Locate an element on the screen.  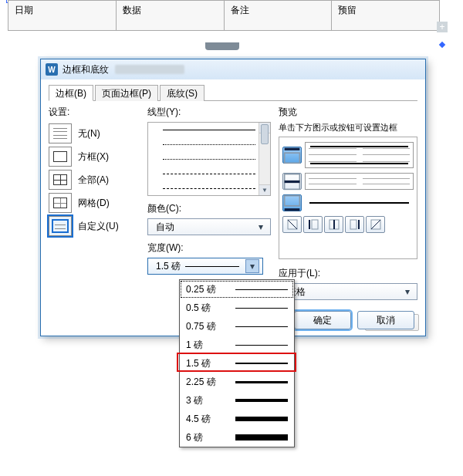
width-value: 1.5 磅 is located at coordinates (168, 267).